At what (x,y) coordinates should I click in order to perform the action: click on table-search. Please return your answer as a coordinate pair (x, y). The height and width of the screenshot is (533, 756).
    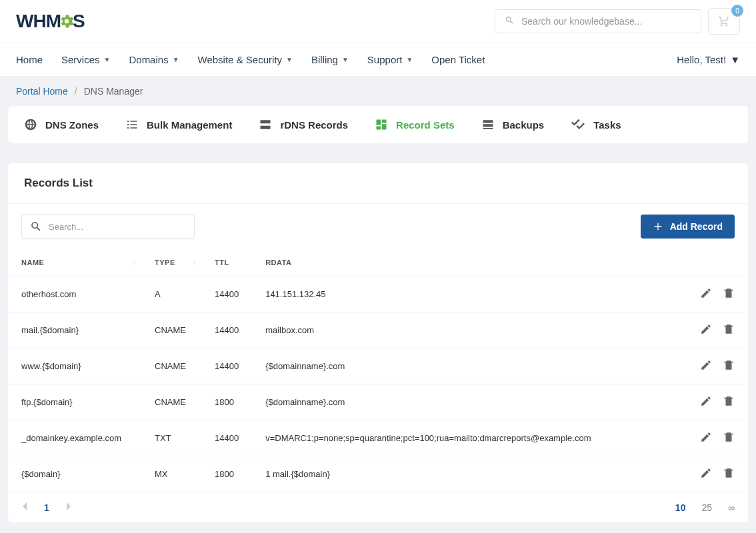
    Looking at the image, I should click on (108, 227).